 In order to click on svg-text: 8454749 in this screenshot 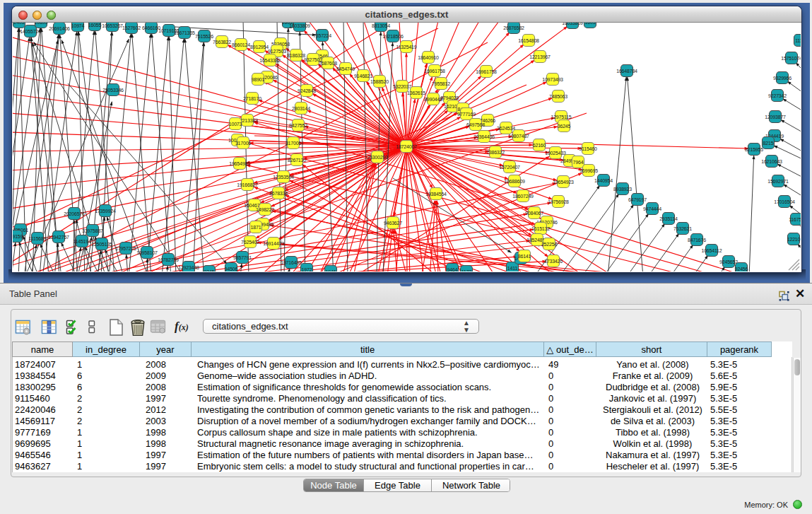, I will do `click(346, 69)`.